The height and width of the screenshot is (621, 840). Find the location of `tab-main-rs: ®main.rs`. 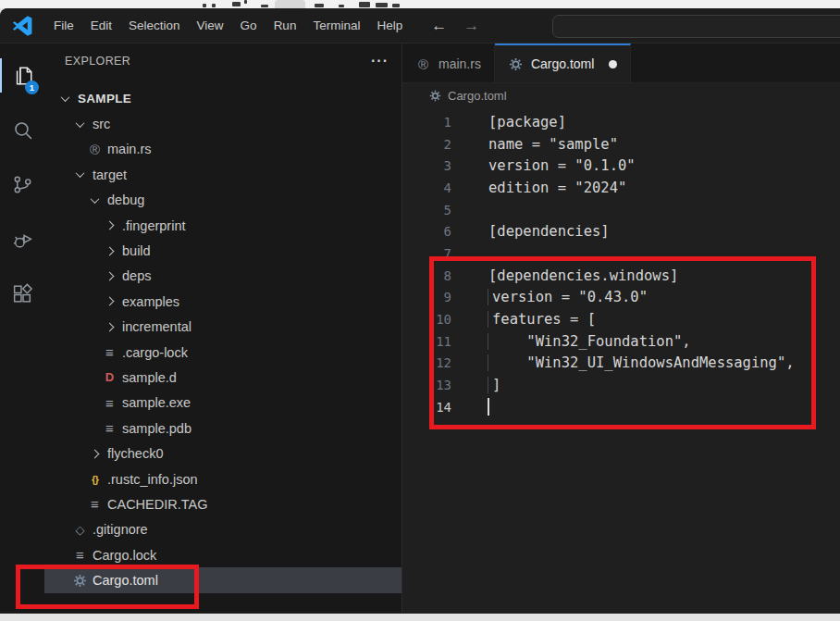

tab-main-rs: ®main.rs is located at coordinates (449, 63).